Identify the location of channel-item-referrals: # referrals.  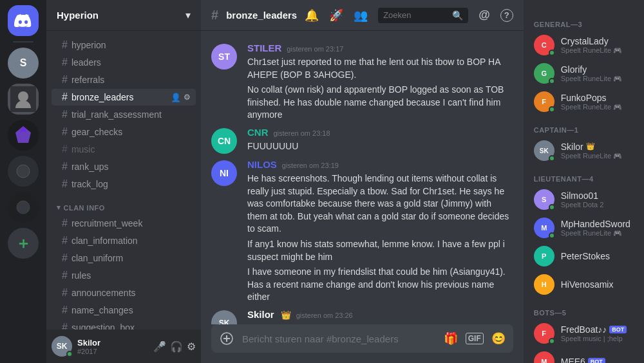
(124, 80).